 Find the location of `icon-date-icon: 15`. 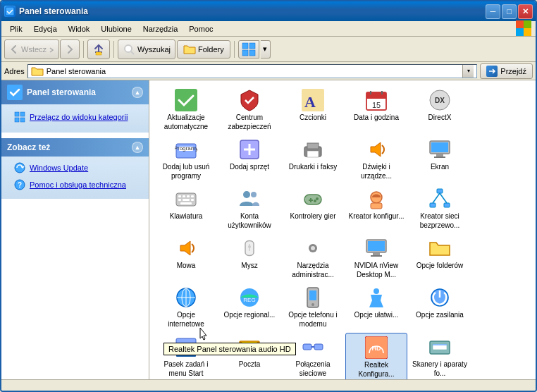

icon-date-icon: 15 is located at coordinates (376, 100).